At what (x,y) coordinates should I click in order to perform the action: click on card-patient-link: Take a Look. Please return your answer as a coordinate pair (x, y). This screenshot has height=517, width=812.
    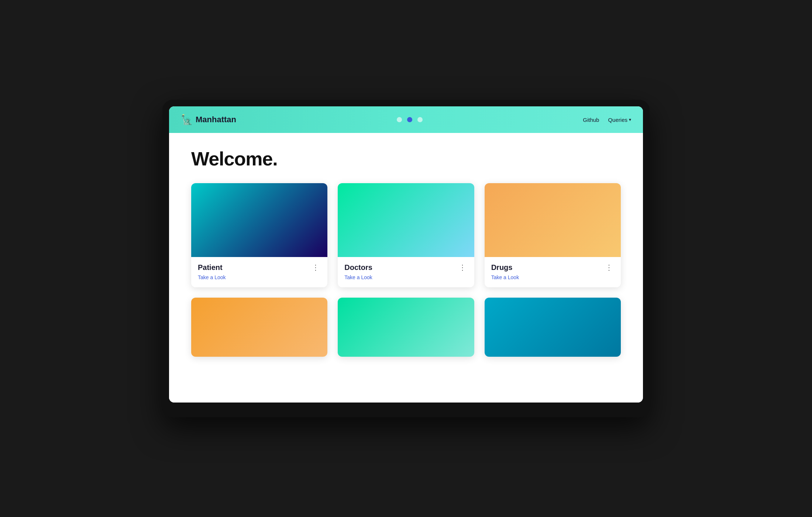
    Looking at the image, I should click on (212, 277).